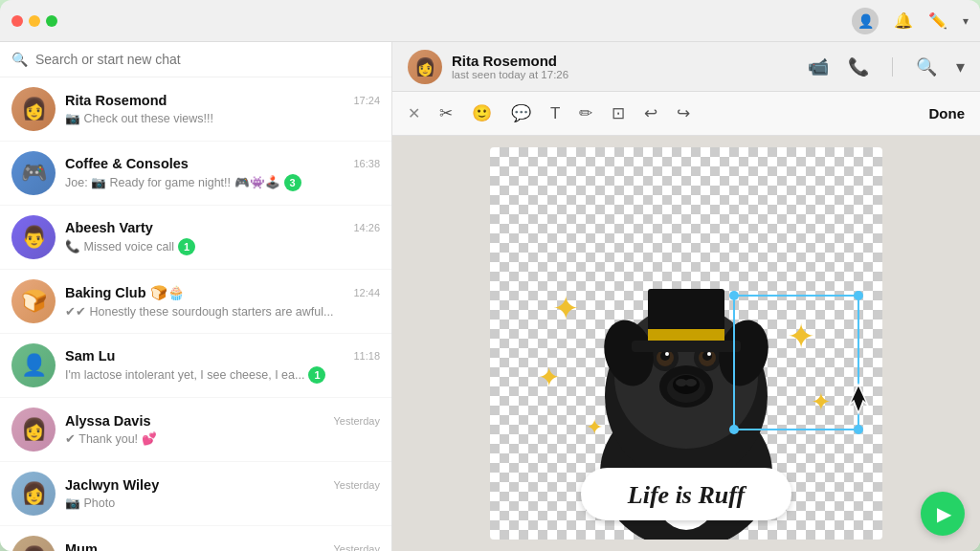  Describe the element at coordinates (818, 67) in the screenshot. I see `video-call-icon: 📹` at that location.